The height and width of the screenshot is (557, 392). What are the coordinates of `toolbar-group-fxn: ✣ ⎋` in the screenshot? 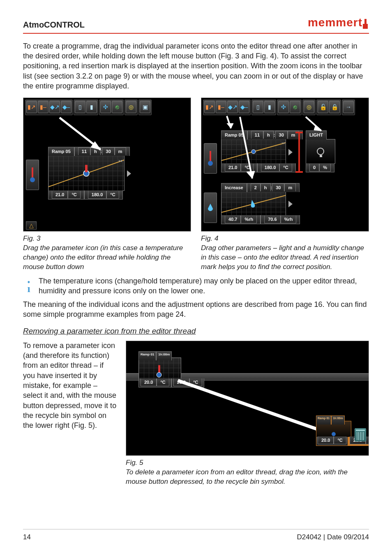 It's located at (111, 107).